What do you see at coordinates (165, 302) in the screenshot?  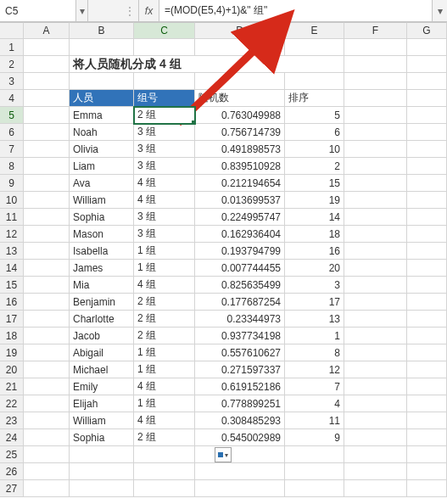 I see `cell-group-16: 2 组` at bounding box center [165, 302].